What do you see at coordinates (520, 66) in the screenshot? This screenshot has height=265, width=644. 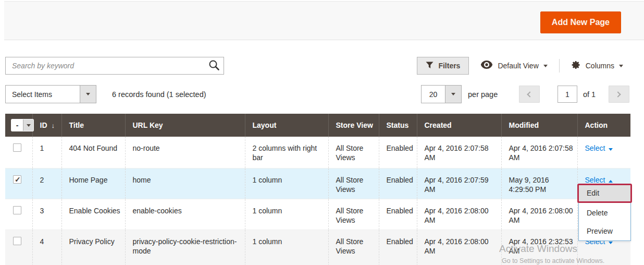 I see `grid-view-toolbar: Filters Default View Columns` at bounding box center [520, 66].